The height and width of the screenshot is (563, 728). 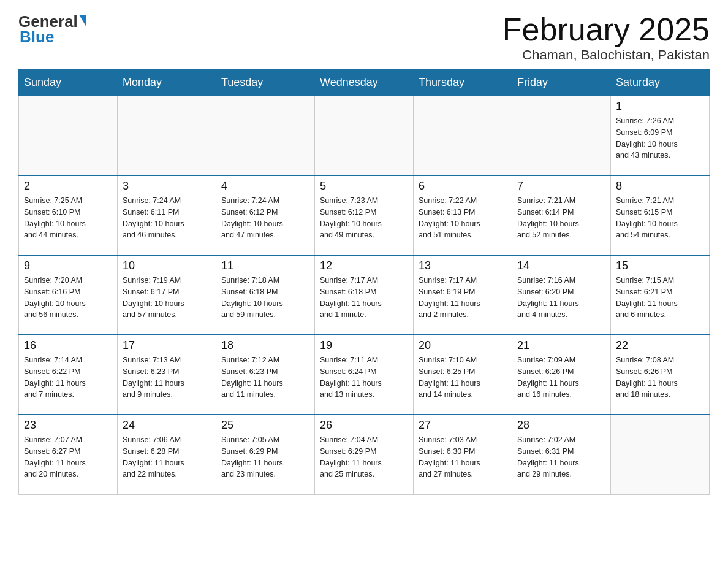 I want to click on day-info: Sunrise: 7:22 AMSunset: 6:13 PMDaylight:…, so click(x=463, y=218).